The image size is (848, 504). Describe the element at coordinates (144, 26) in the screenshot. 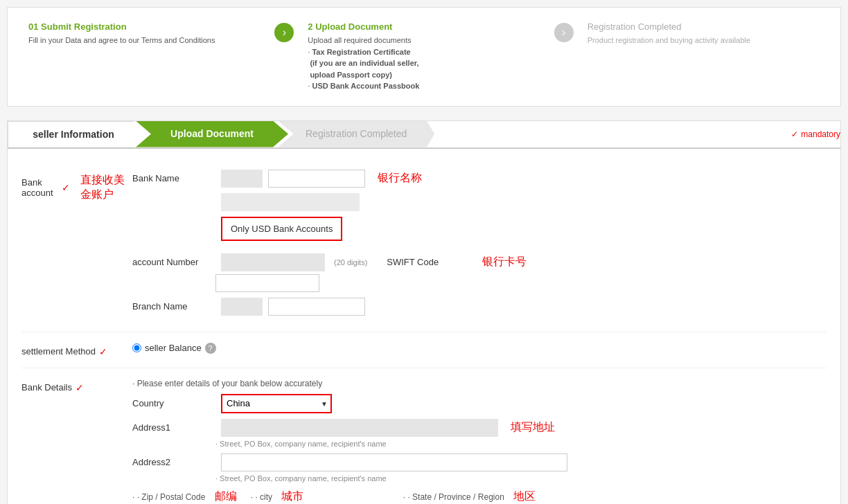

I see `step1-title: 01 Submit Registration` at that location.